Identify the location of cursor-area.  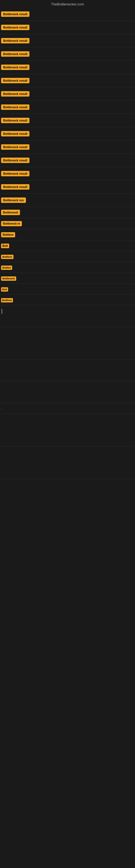
(68, 316).